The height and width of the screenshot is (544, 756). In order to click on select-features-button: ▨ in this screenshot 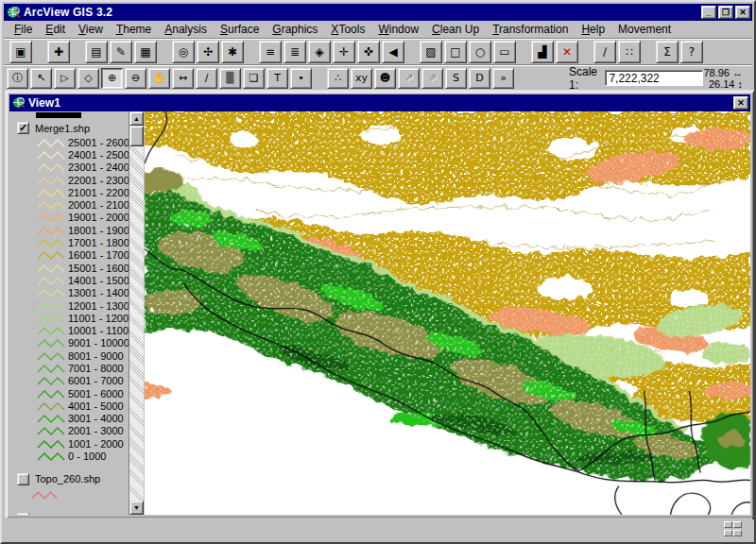, I will do `click(431, 52)`.